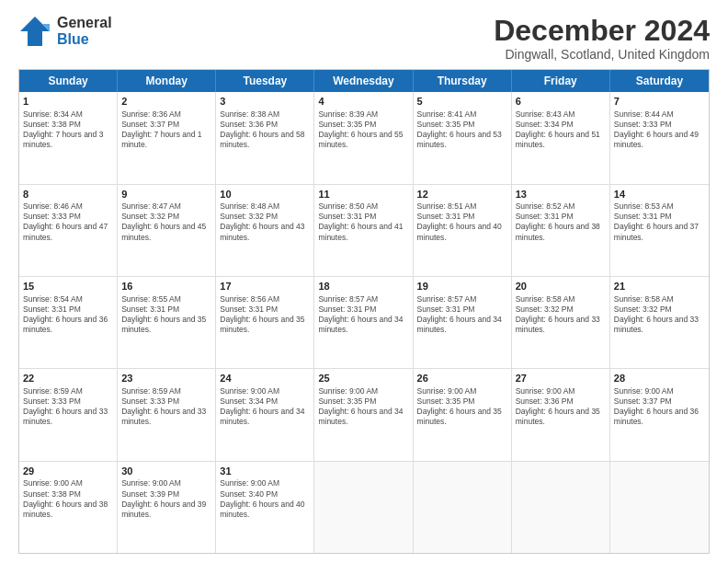 This screenshot has height=563, width=728. What do you see at coordinates (68, 81) in the screenshot?
I see `header-cell-sunday: Sunday` at bounding box center [68, 81].